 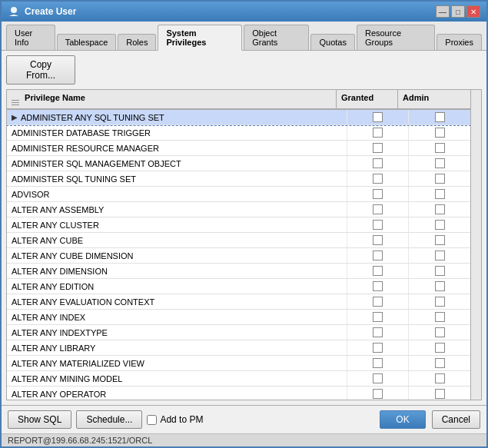 I want to click on table-row: ALTER ANY EVALUATION CONTEXT, so click(x=238, y=302).